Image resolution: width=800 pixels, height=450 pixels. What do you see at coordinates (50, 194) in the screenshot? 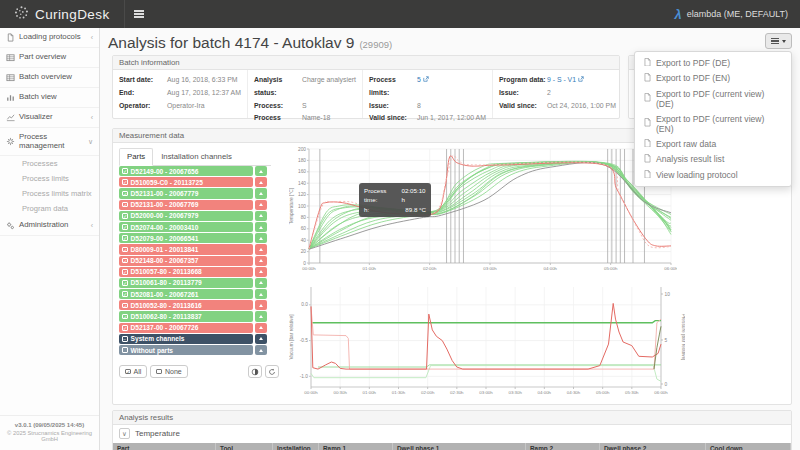
I see `sidebar-subitem-process-limits-matrix: Process limits matrix` at bounding box center [50, 194].